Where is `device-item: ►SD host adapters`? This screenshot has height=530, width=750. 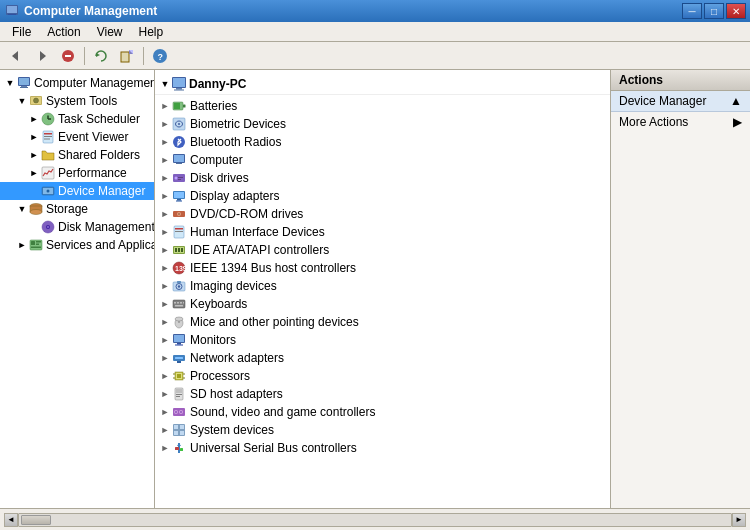
device-item: ►SD host adapters is located at coordinates (382, 394).